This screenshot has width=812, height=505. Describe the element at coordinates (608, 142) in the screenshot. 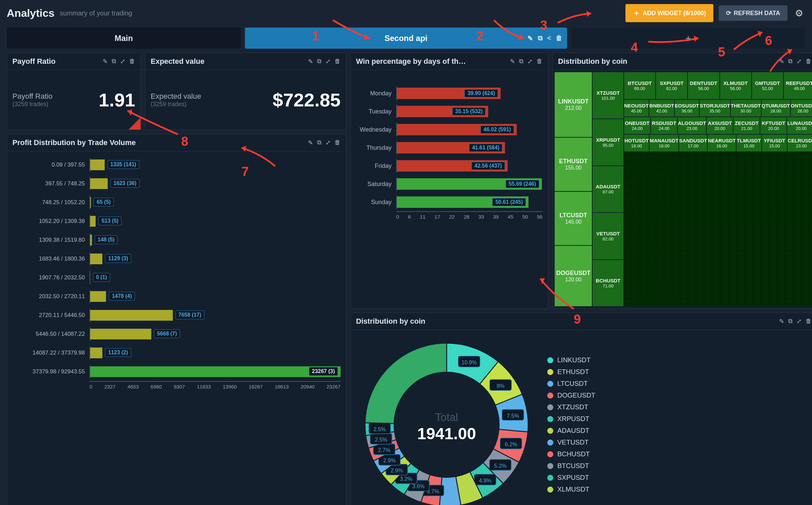

I see `treemap-cell: XRPUSDT95.00` at that location.